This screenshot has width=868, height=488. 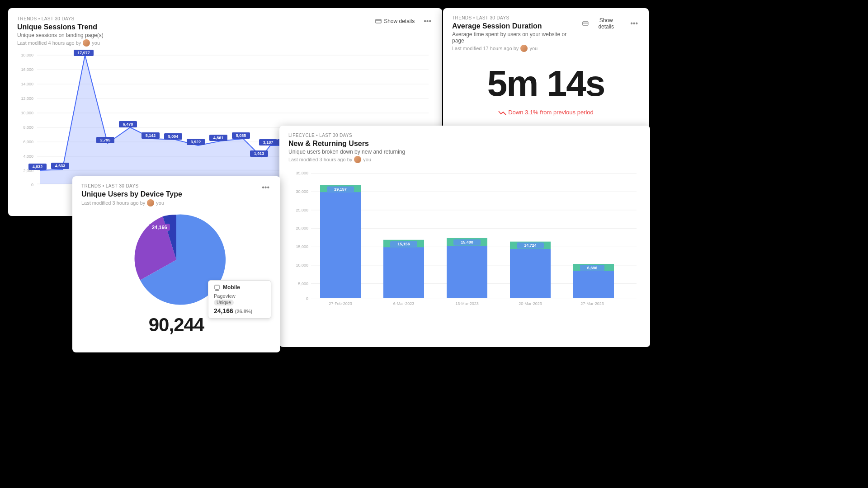 I want to click on svg-text: 1,913, so click(x=259, y=154).